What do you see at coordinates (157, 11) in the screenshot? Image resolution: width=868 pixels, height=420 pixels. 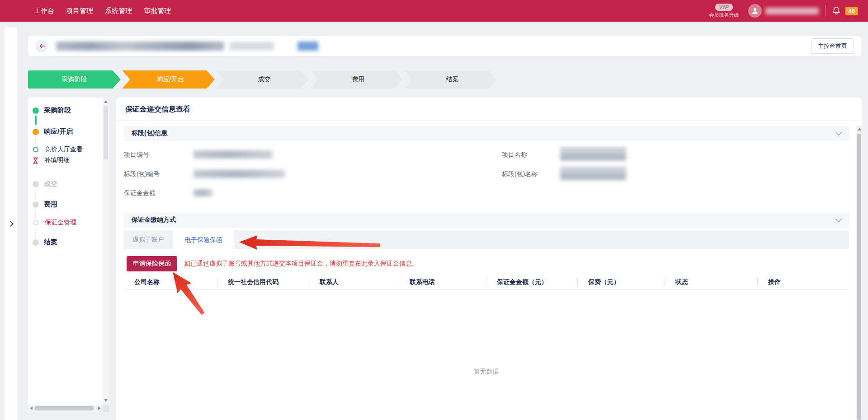 I see `nav-approval-management: 审批管理` at bounding box center [157, 11].